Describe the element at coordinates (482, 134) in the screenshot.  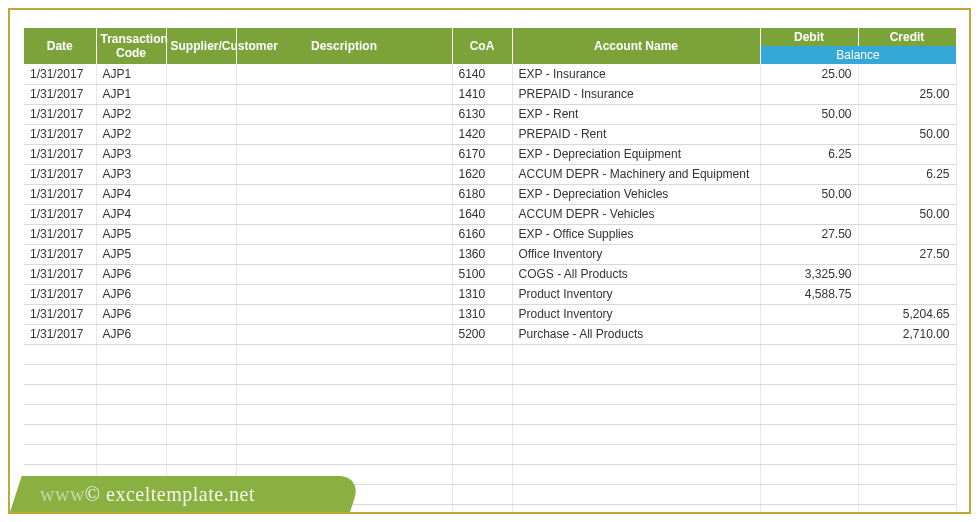
I see `cell-coa: 1420` at that location.